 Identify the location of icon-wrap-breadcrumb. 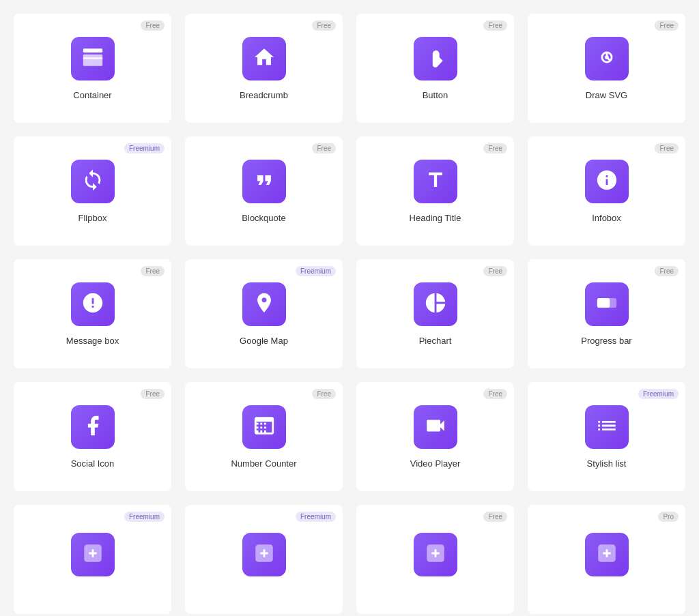
(264, 59).